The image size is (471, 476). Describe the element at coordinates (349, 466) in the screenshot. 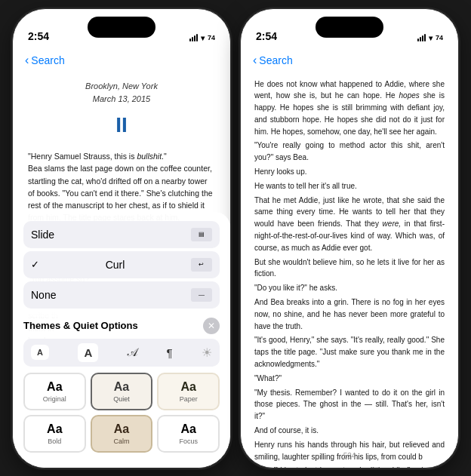

I see `right-para-14: pay off his student loans, travel a litt…` at that location.